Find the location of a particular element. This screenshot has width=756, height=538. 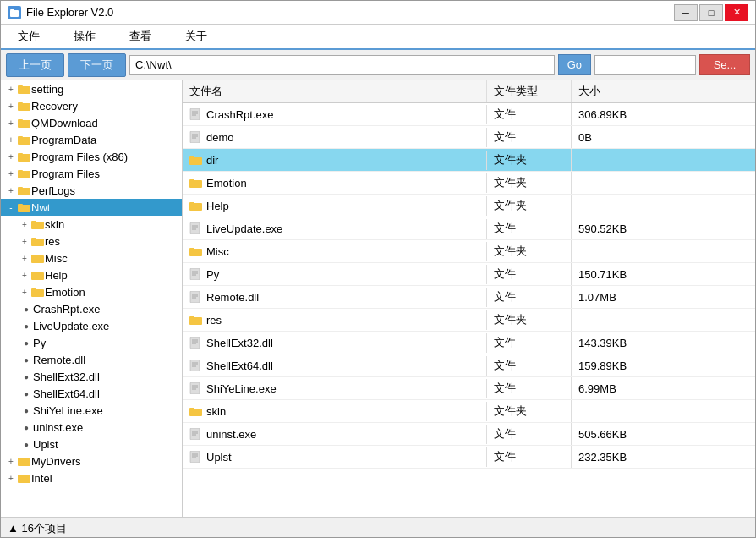

table-row: ShiYeLine.exe 文件 6.99MB is located at coordinates (468, 389).